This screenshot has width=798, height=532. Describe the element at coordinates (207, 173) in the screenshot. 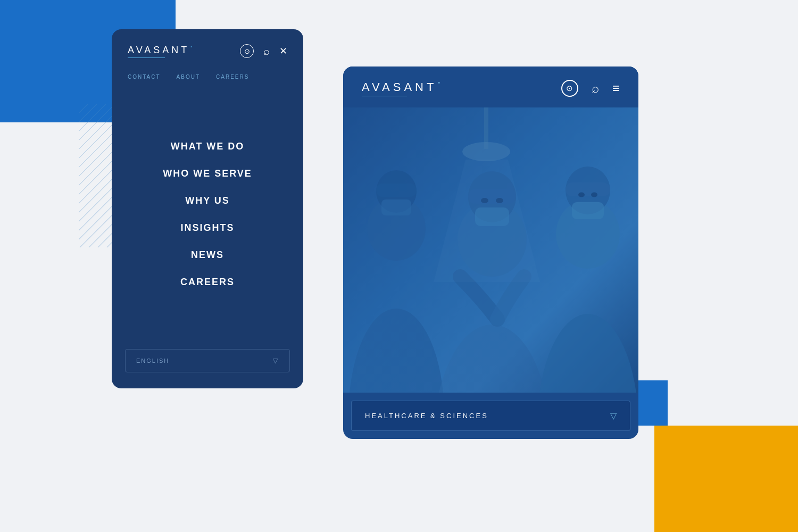

I see `menu-item-who-we-serve: WHO WE SERVE` at that location.